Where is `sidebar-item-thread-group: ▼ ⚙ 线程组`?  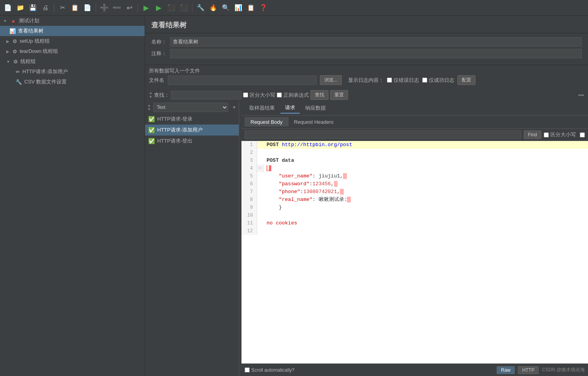
sidebar-item-thread-group: ▼ ⚙ 线程组 is located at coordinates (72, 61).